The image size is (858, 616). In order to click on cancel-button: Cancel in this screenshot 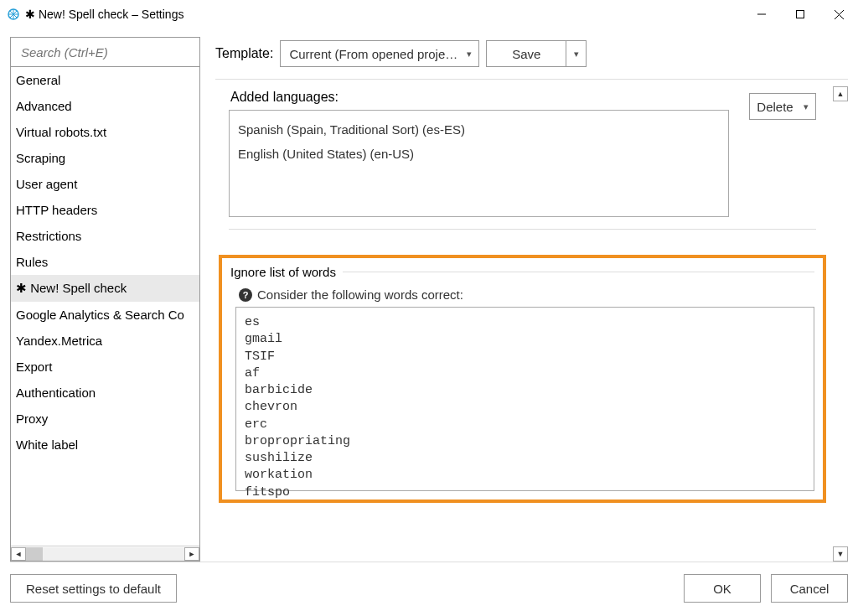, I will do `click(809, 588)`.